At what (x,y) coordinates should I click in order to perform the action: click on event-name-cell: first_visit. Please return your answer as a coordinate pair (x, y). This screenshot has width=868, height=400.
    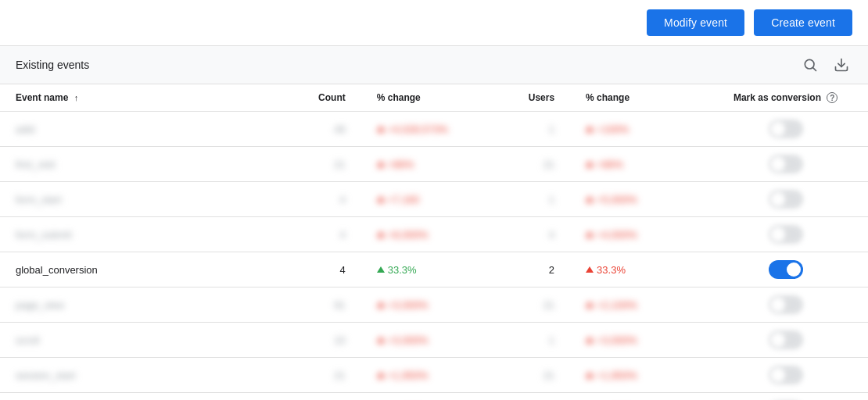
    Looking at the image, I should click on (142, 164).